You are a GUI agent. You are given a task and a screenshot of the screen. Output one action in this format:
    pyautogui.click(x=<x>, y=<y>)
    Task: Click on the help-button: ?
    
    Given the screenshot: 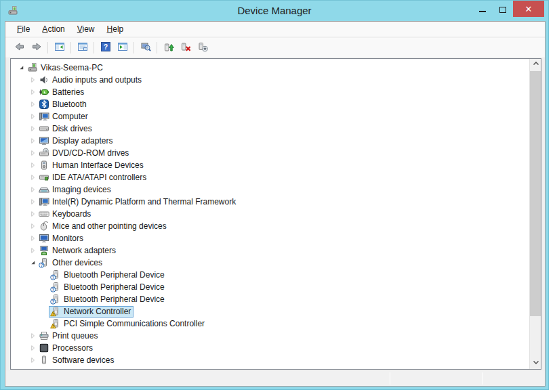 What is the action you would take?
    pyautogui.click(x=106, y=47)
    